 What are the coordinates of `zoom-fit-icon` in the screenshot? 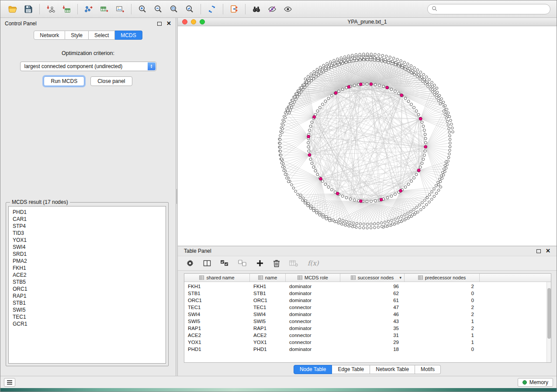 It's located at (174, 9).